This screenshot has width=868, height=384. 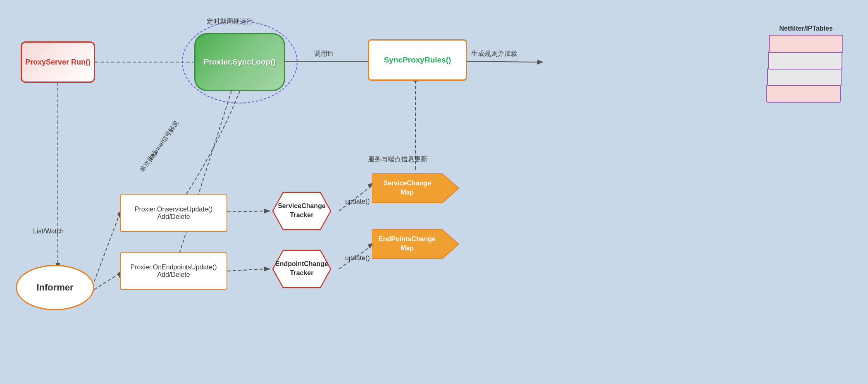 What do you see at coordinates (494, 54) in the screenshot?
I see `generate-rules-label: 生成规则并加载` at bounding box center [494, 54].